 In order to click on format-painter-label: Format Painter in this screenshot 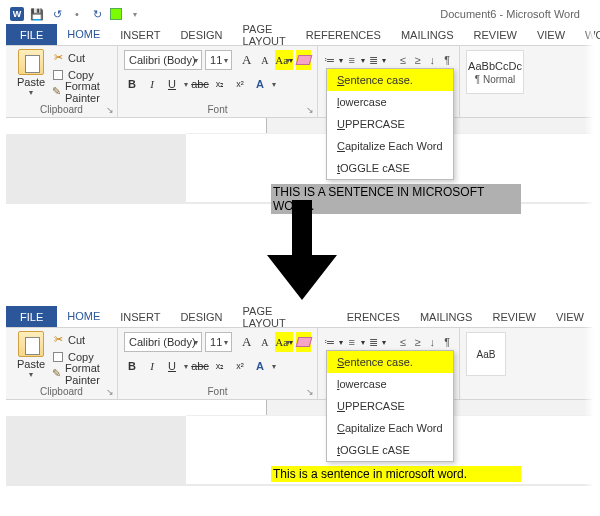, I will do `click(88, 92)`.